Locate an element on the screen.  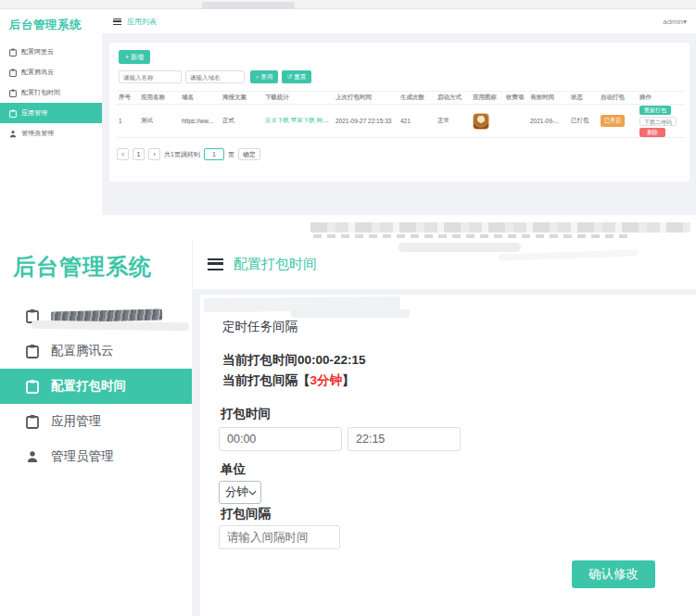
top-sidebar-item-pack-time: 配置打包时间 is located at coordinates (51, 93).